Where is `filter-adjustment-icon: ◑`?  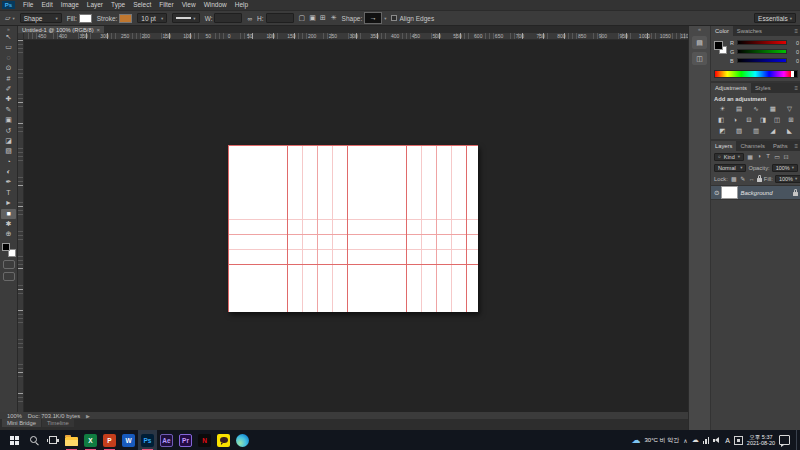 filter-adjustment-icon: ◑ is located at coordinates (759, 156).